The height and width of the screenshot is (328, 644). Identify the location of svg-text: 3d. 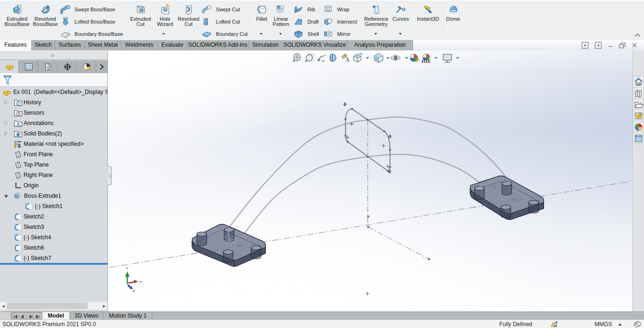
(328, 9).